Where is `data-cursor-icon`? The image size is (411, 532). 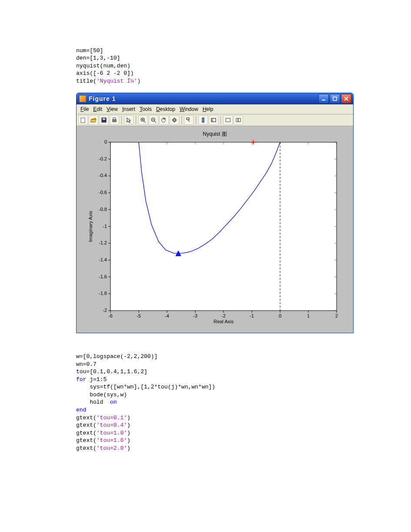
data-cursor-icon is located at coordinates (189, 120).